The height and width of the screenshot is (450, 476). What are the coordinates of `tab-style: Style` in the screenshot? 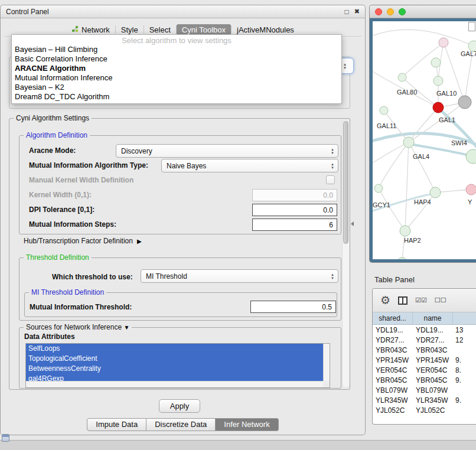 It's located at (130, 30).